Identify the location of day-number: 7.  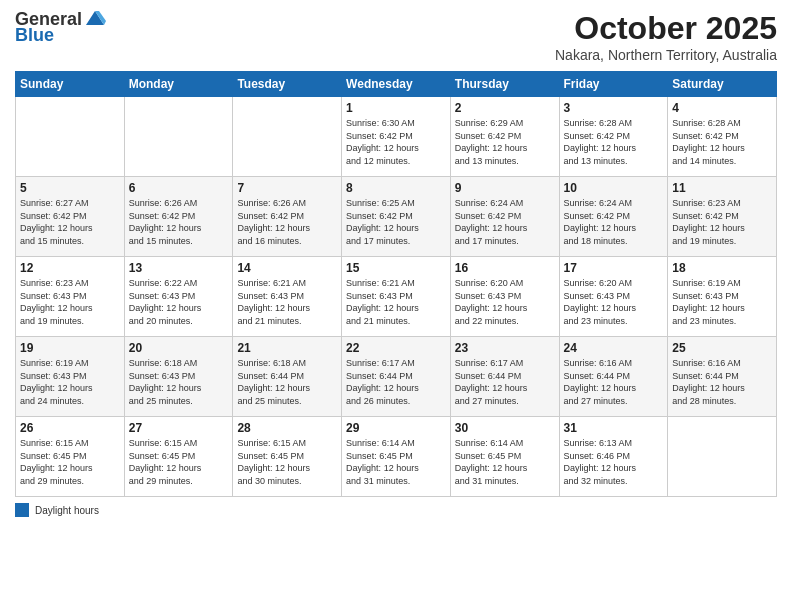
(287, 188).